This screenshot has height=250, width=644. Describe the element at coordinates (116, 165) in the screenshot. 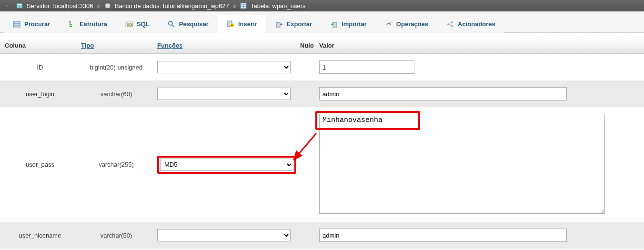

I see `field-type: varchar(255)` at that location.